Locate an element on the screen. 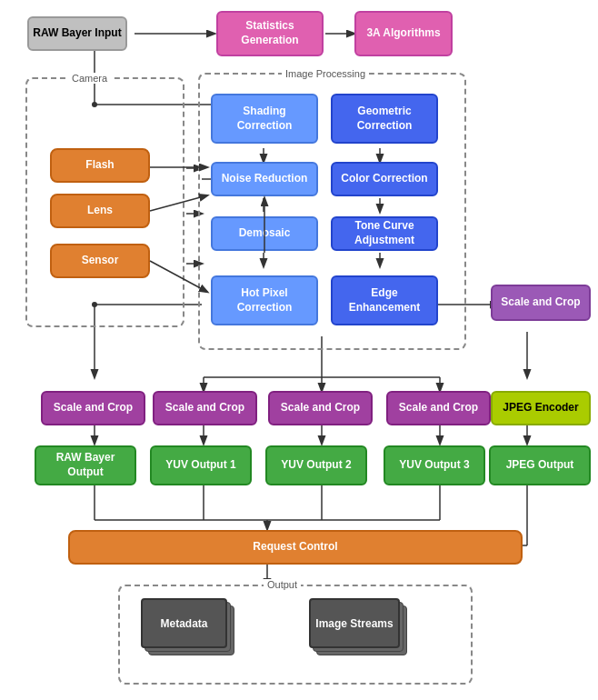 The height and width of the screenshot is (700, 598). yuv-output-2: YUV Output 2 is located at coordinates (316, 465).